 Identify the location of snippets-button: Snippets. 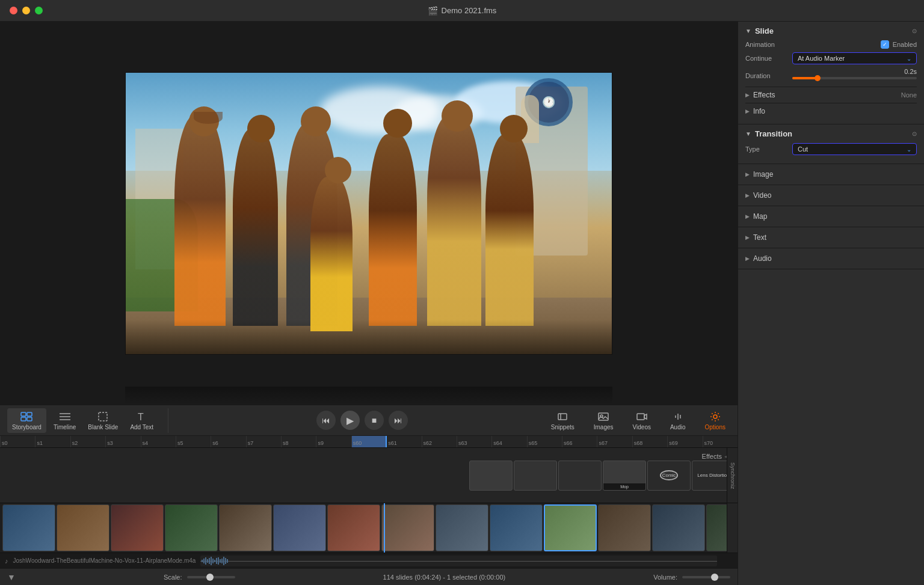
(563, 421).